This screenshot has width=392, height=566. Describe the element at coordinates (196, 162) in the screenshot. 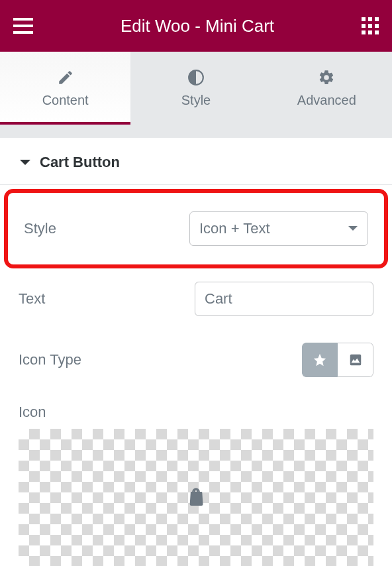

I see `section-cart-button: Cart Button` at that location.